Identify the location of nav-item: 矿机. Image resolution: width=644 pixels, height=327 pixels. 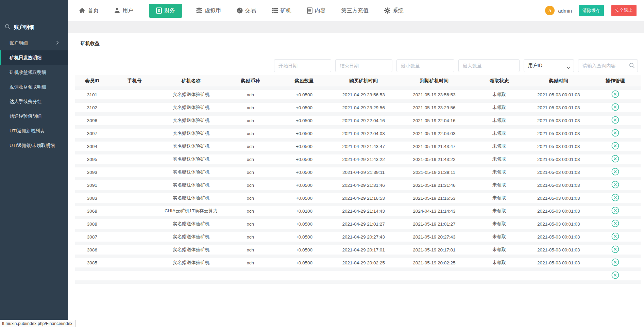
(282, 11).